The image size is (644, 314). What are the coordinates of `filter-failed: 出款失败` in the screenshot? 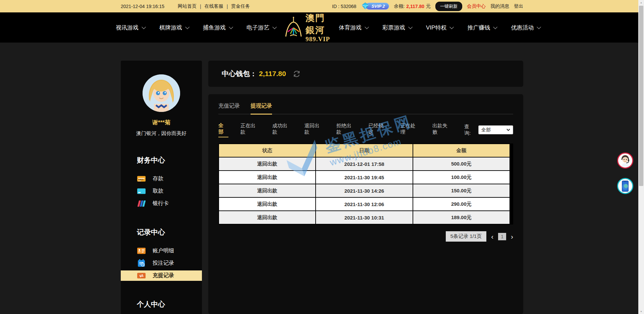 It's located at (442, 130).